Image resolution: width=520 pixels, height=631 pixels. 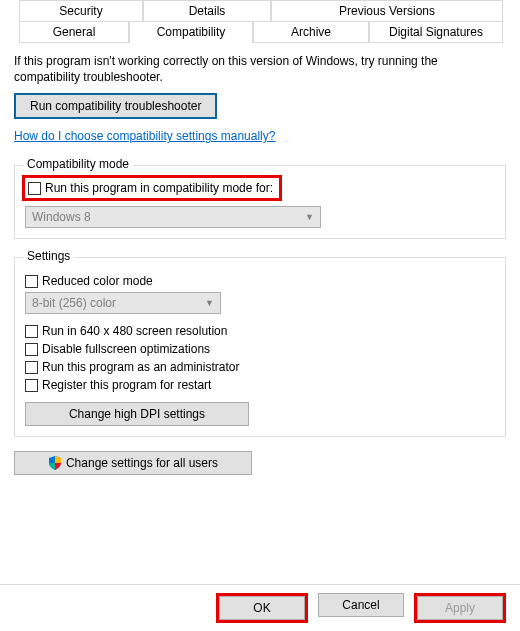 What do you see at coordinates (55, 463) in the screenshot?
I see `shield-icon` at bounding box center [55, 463].